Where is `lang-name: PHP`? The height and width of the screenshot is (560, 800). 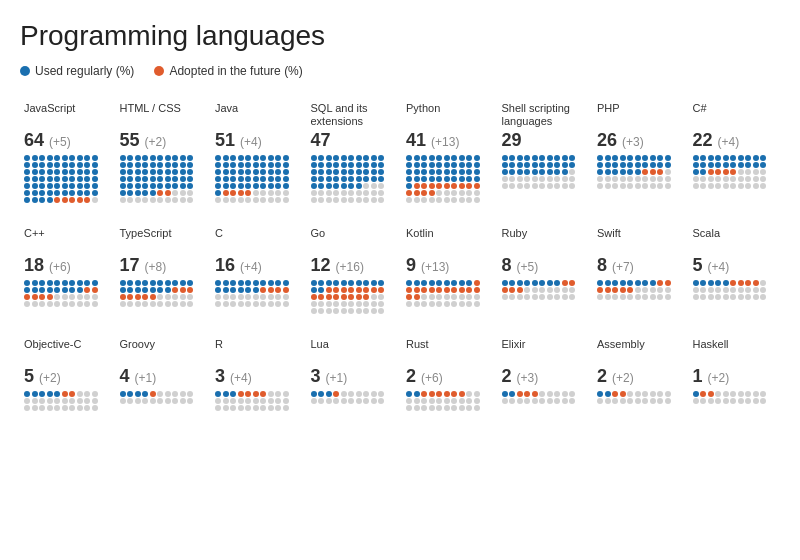
lang-name: PHP is located at coordinates (639, 115).